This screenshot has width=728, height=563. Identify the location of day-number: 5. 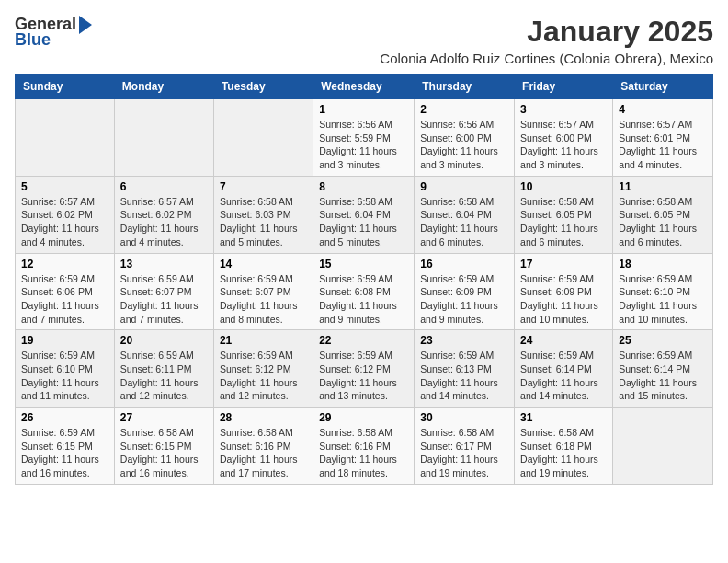
(64, 187).